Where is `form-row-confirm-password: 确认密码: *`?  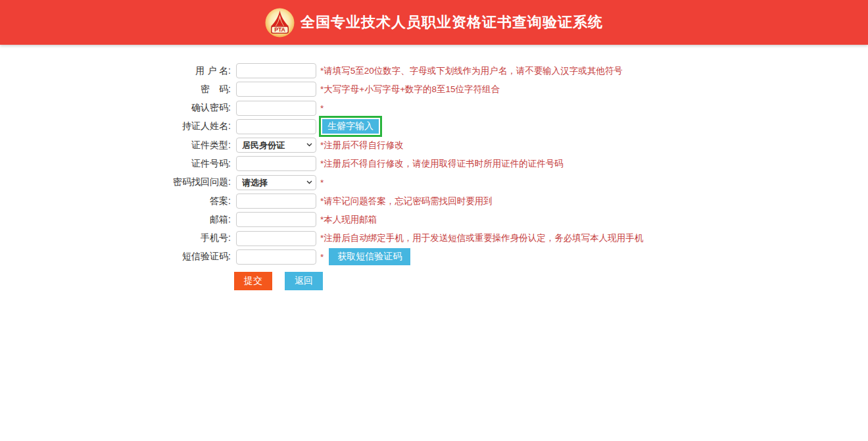 form-row-confirm-password: 确认密码: * is located at coordinates (434, 108).